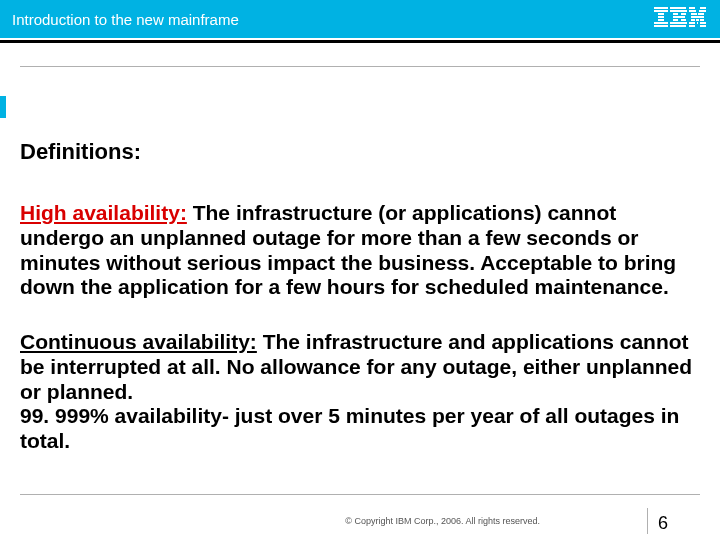 This screenshot has width=720, height=540. What do you see at coordinates (442, 521) in the screenshot?
I see `copyright-text: © Copyright IBM Corp., 2006. All rights …` at bounding box center [442, 521].